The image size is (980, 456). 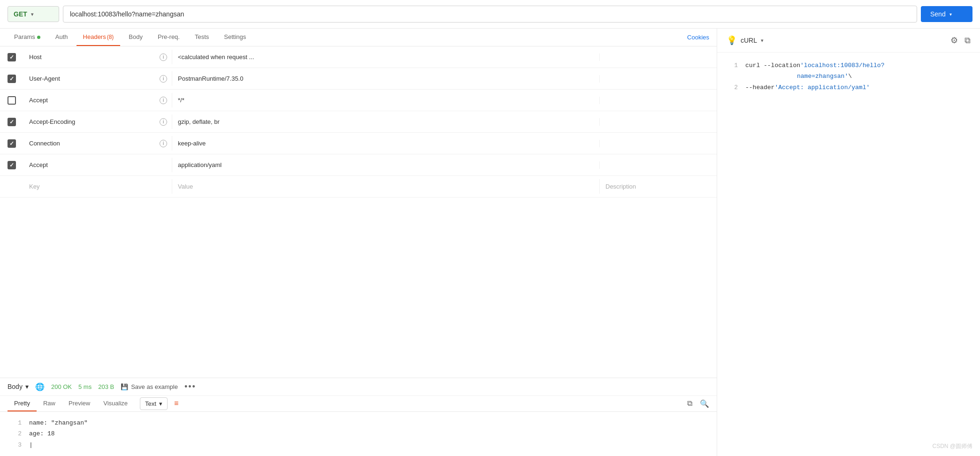 I want to click on wrap-icon: ≡, so click(x=176, y=403).